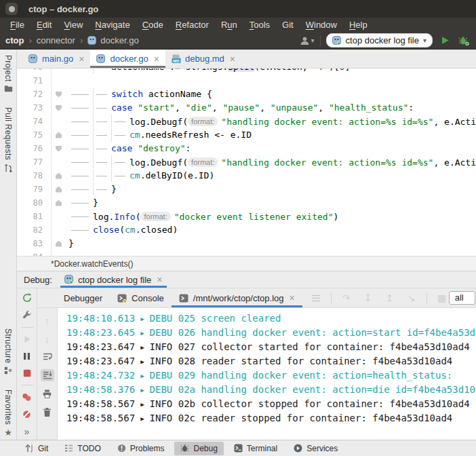 The height and width of the screenshot is (456, 476). What do you see at coordinates (115, 280) in the screenshot?
I see `debug-session-label: ctop docker log file` at bounding box center [115, 280].